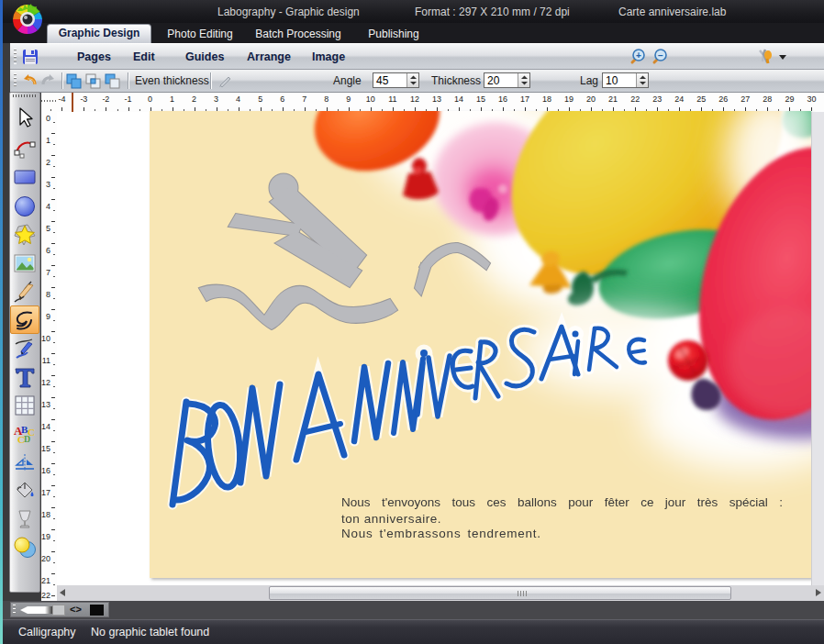 The width and height of the screenshot is (824, 644). I want to click on svg-text:Nous t'envoyons tous ces ballo: Nous t'envoyons tous ces ballons pour fê…, so click(562, 503).